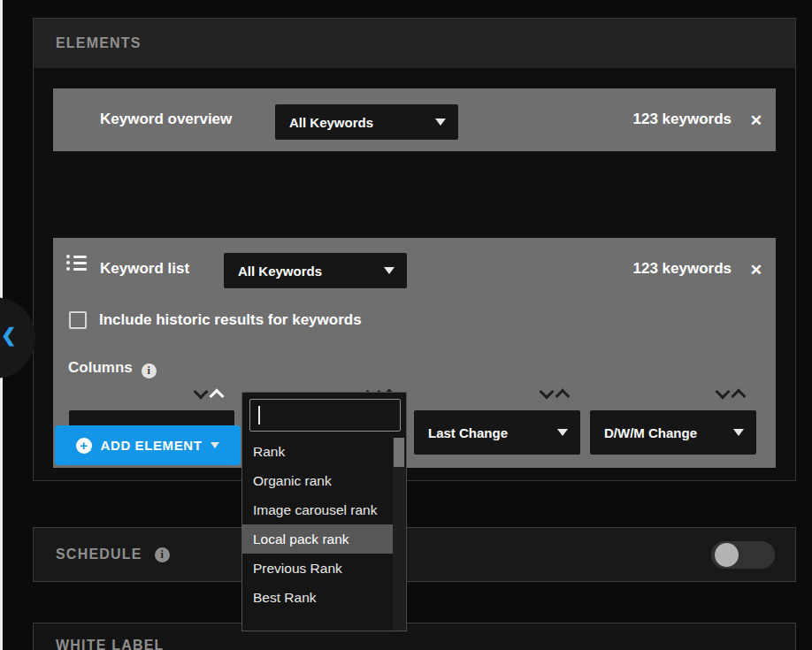  What do you see at coordinates (730, 392) in the screenshot?
I see `column-4-reorder` at bounding box center [730, 392].